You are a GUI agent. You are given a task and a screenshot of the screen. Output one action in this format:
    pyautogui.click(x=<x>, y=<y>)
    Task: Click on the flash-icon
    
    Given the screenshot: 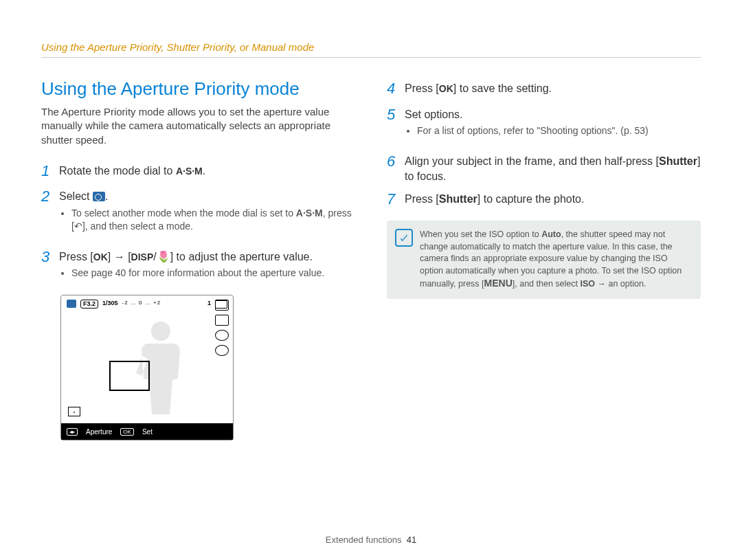 What is the action you would take?
    pyautogui.click(x=222, y=335)
    